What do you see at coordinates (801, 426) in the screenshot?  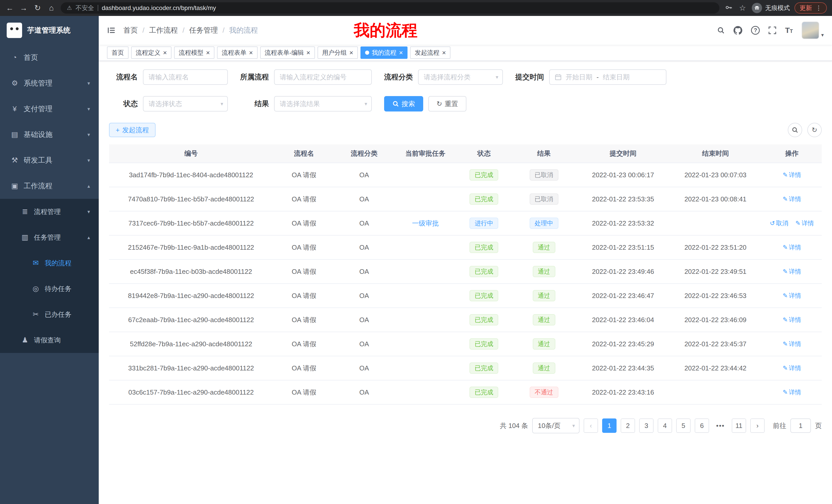 I see `goto-page-input` at bounding box center [801, 426].